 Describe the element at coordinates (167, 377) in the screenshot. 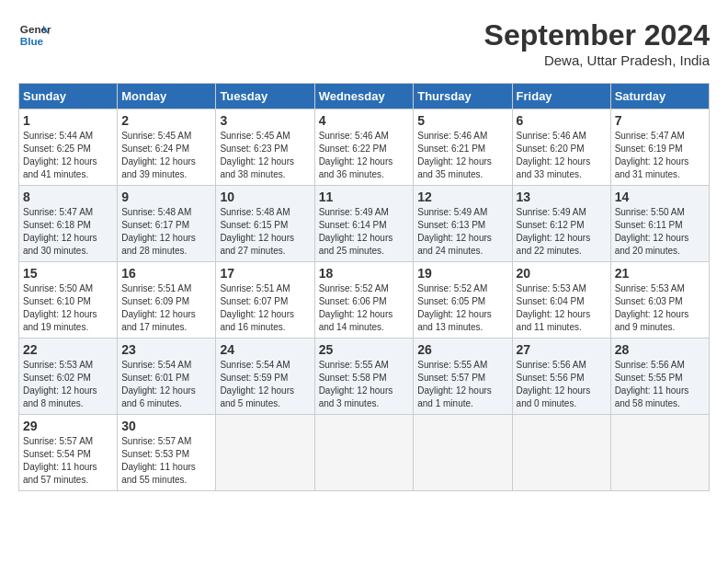

I see `calendar-cell: 23Sunrise: 5:54 AM Sunset: 6:01 PM Dayli…` at that location.